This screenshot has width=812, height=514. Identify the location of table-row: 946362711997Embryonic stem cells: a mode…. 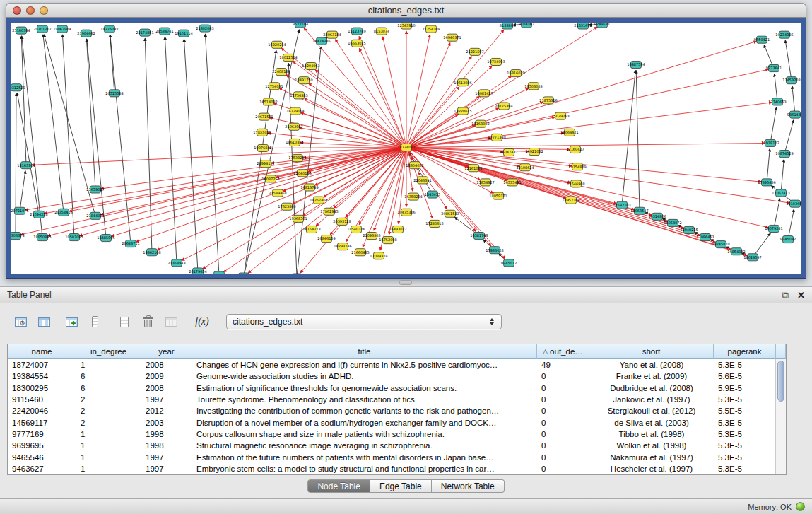
(397, 469).